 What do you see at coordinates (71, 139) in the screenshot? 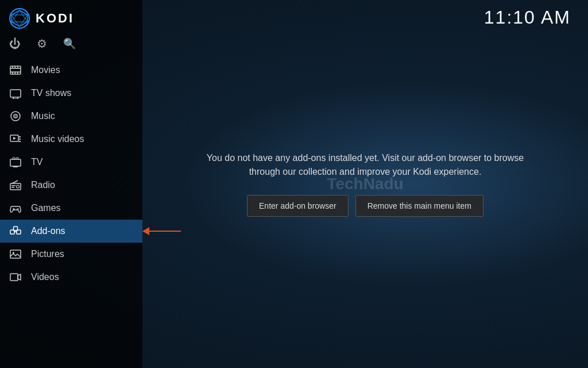
I see `sidebar-item-musicvideos: Music videos` at bounding box center [71, 139].